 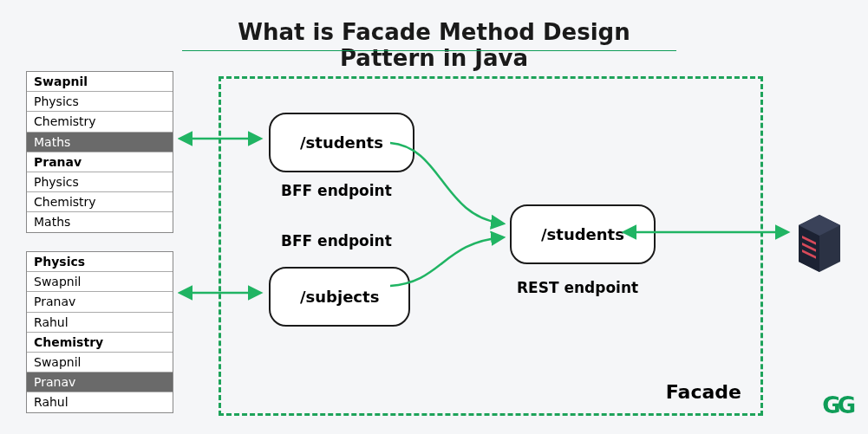 I want to click on geeksforgeeks-logo: GG, so click(x=838, y=405).